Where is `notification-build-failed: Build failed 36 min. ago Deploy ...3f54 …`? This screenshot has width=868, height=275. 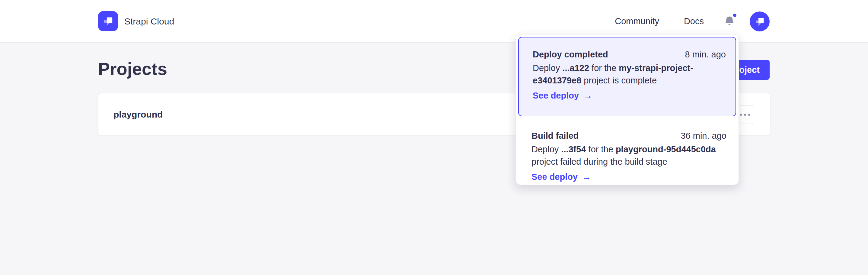
notification-build-failed: Build failed 36 min. ago Deploy ...3f54 … is located at coordinates (627, 151).